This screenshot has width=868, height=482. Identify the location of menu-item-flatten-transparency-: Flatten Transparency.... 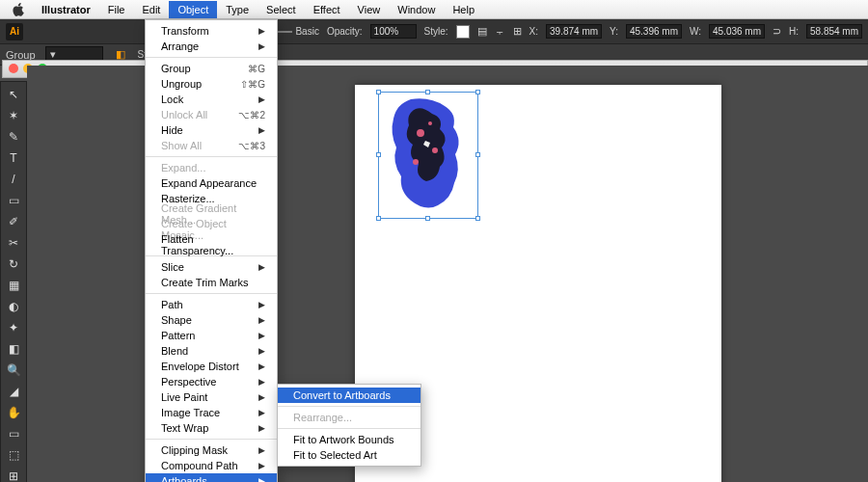
(211, 245).